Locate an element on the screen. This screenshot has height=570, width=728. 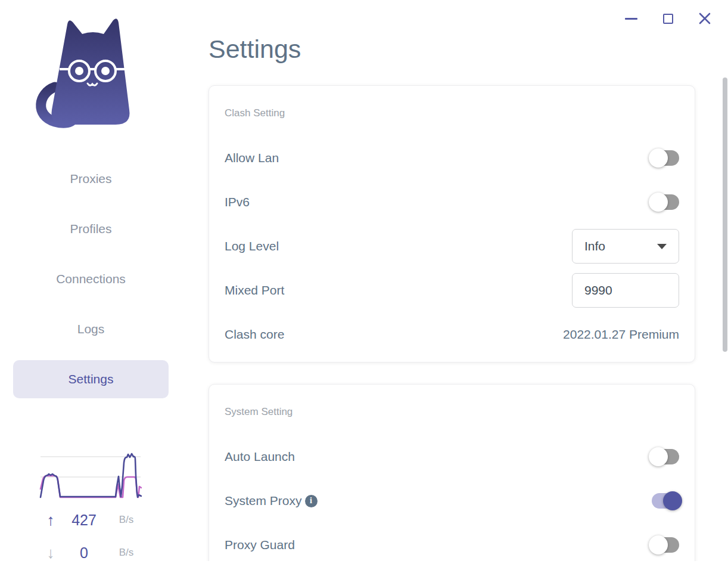
ipv6-row: IPv6 is located at coordinates (452, 202).